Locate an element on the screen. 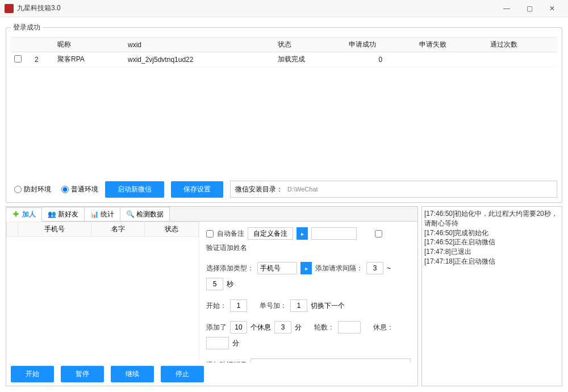 The width and height of the screenshot is (568, 392). save-settings-button: 保存设置 is located at coordinates (197, 190).